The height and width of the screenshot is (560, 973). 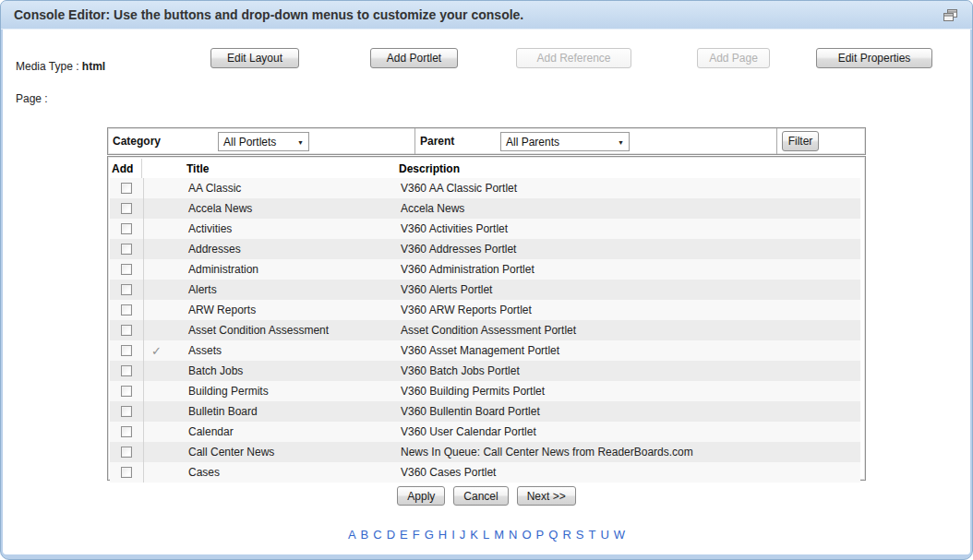 What do you see at coordinates (486, 535) in the screenshot?
I see `alphabet-link: L` at bounding box center [486, 535].